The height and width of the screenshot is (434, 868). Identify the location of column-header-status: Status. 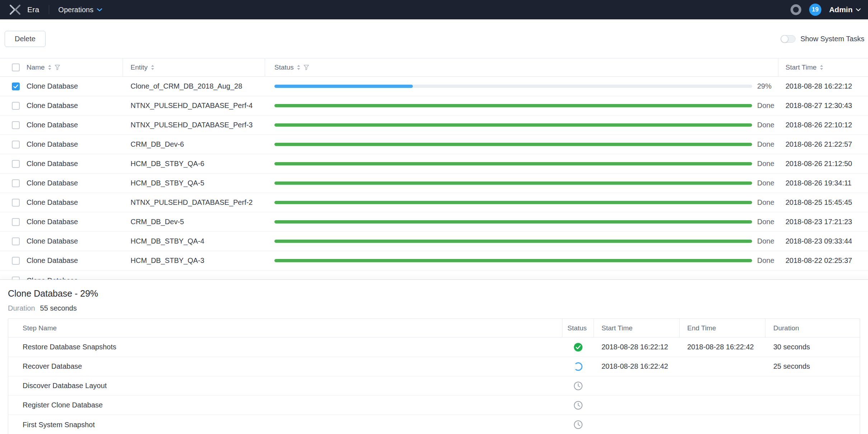
(522, 67).